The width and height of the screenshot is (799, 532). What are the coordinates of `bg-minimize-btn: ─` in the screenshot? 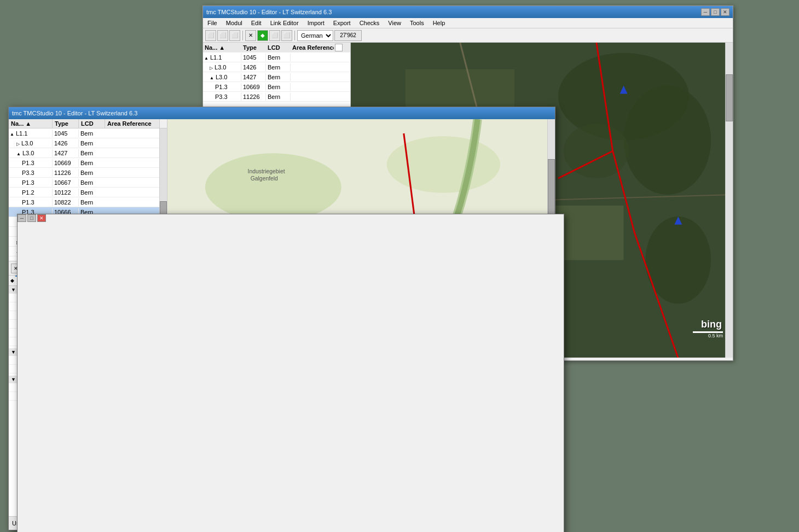 It's located at (705, 12).